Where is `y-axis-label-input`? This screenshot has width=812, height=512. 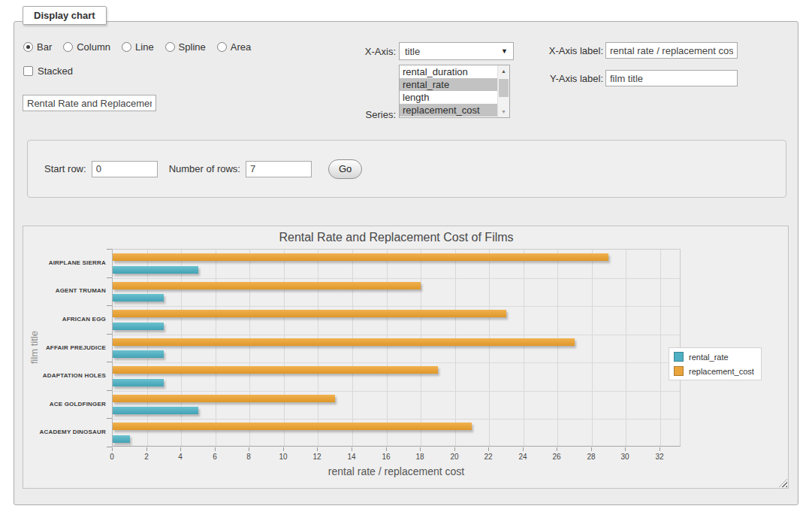 y-axis-label-input is located at coordinates (672, 78).